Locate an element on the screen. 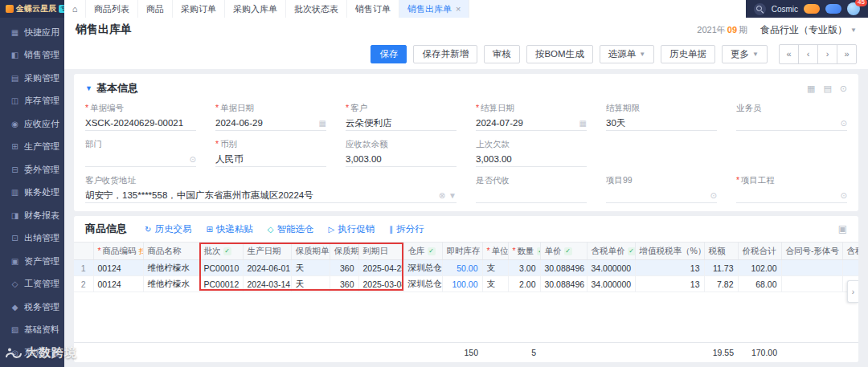  grid-cell: 100.00 is located at coordinates (462, 284).